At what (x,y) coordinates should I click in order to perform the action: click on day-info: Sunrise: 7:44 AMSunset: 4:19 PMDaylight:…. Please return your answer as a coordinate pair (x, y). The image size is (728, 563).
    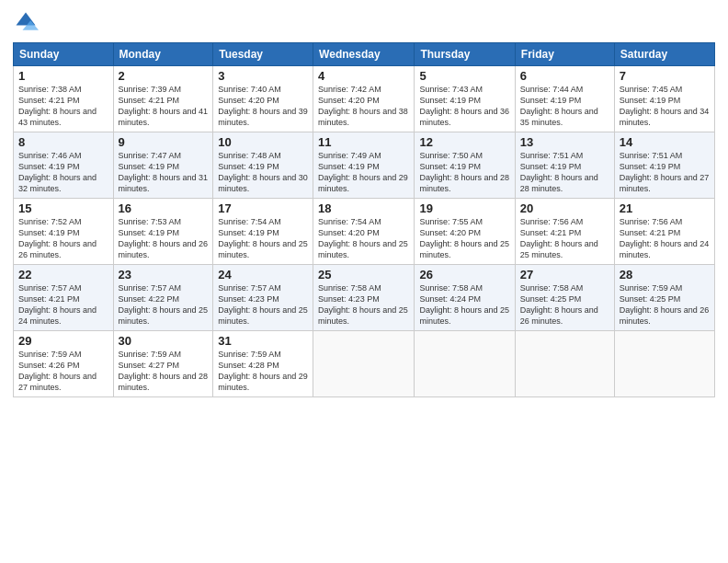
    Looking at the image, I should click on (564, 107).